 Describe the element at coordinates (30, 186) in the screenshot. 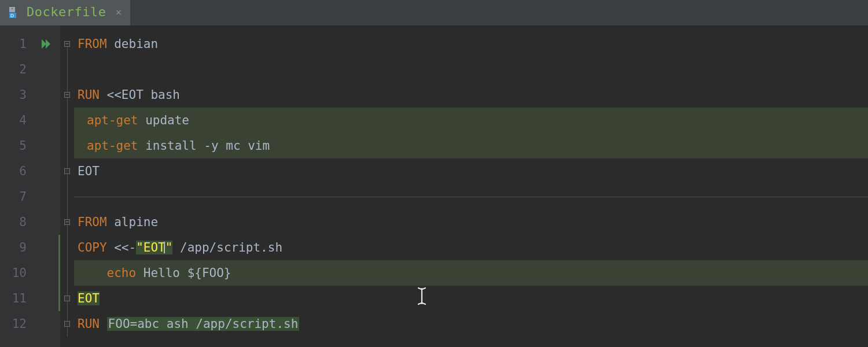

I see `gutter: 1 2 3 4 5 6 7 8 9 10 11 12` at that location.